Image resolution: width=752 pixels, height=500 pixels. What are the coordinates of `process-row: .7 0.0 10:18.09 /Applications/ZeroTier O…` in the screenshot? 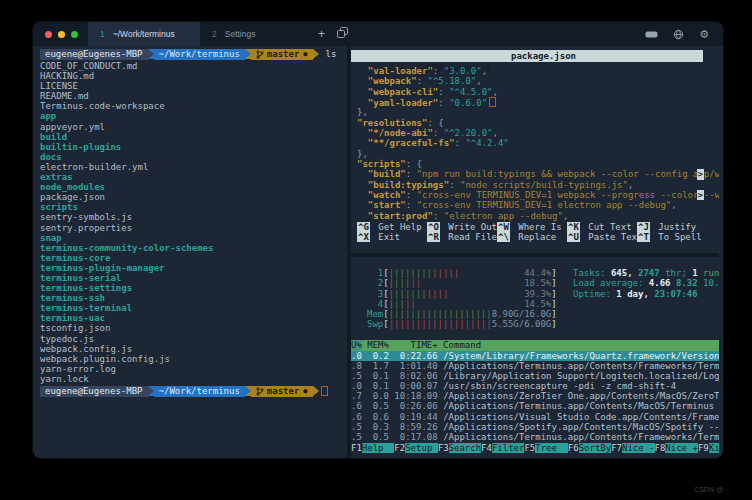 It's located at (535, 396).